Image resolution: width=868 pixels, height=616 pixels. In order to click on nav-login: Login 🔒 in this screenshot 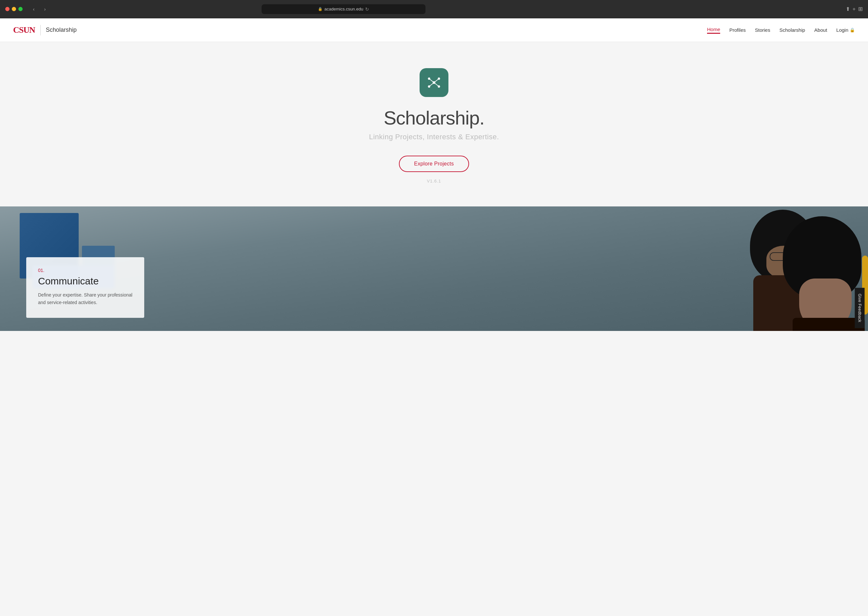, I will do `click(845, 30)`.